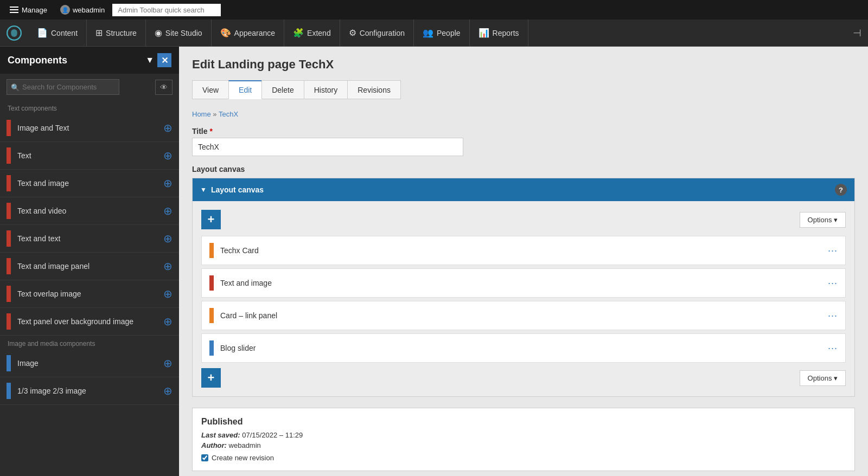 The width and height of the screenshot is (868, 476). I want to click on component-image-and-text: Image and Text ⊕, so click(90, 128).